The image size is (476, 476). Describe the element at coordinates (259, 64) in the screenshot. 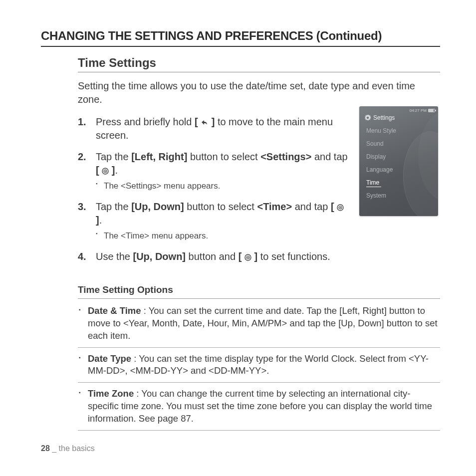

I see `section-heading: Time Settings` at that location.